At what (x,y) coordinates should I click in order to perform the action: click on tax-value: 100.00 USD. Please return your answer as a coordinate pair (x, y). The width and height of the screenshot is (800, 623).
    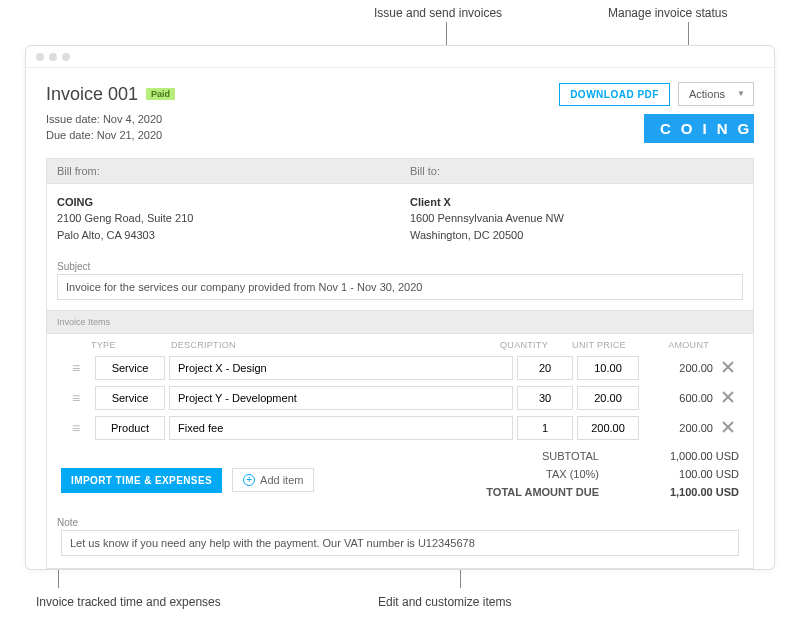
    Looking at the image, I should click on (684, 474).